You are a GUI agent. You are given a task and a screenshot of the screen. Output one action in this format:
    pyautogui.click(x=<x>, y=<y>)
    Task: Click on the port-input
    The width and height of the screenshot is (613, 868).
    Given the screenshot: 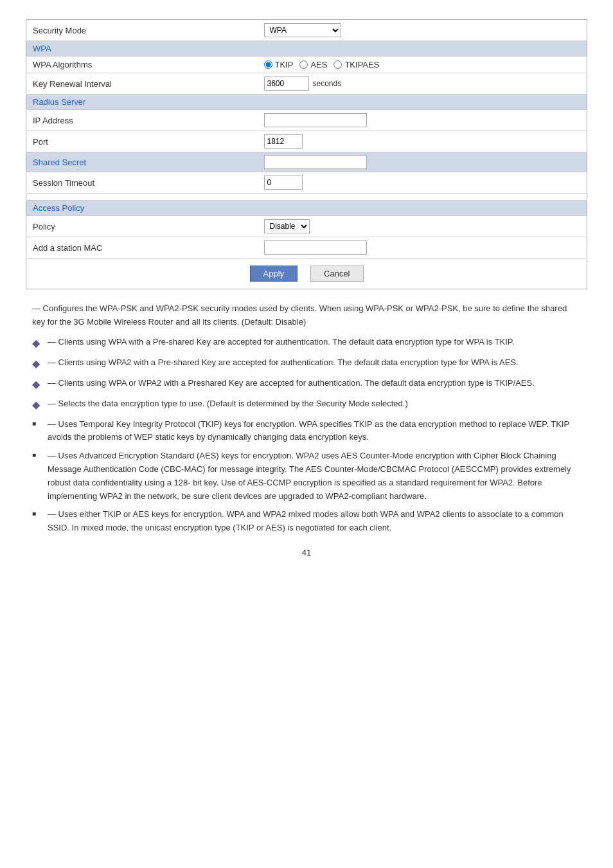 What is the action you would take?
    pyautogui.click(x=283, y=141)
    